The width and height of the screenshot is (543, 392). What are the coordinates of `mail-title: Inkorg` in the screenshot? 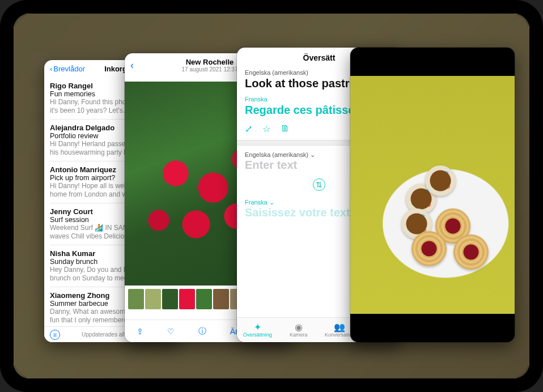 It's located at (116, 69).